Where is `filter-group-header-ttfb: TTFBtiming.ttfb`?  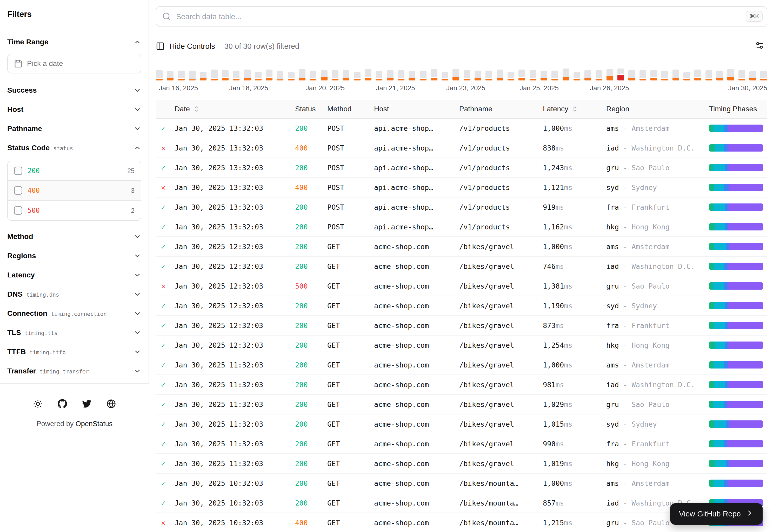
filter-group-header-ttfb: TTFBtiming.ttfb is located at coordinates (74, 352).